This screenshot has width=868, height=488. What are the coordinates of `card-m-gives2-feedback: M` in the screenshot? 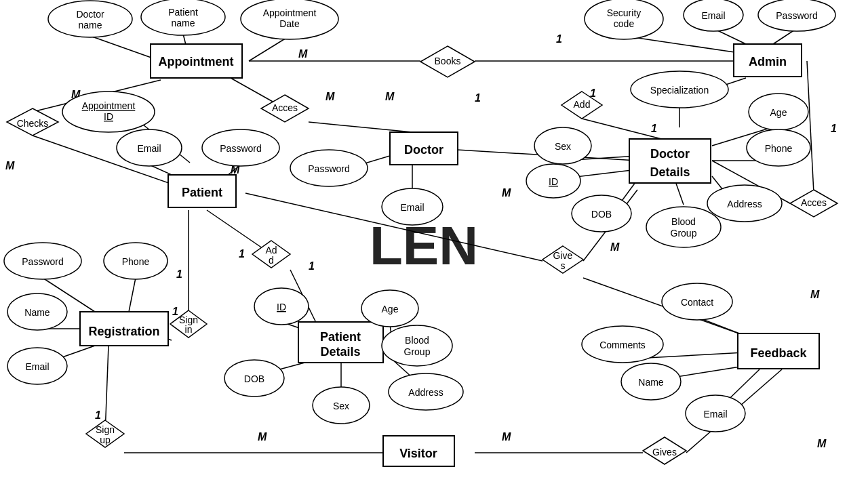 It's located at (822, 443).